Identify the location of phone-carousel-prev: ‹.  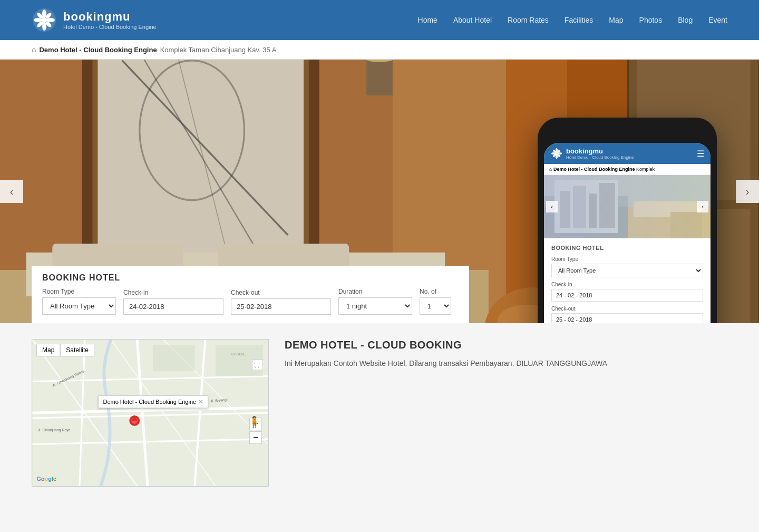
(552, 207).